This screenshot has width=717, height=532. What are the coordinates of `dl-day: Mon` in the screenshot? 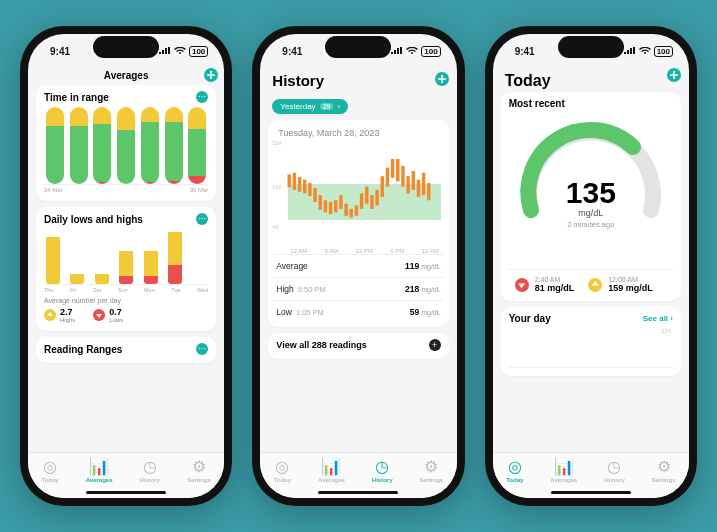 It's located at (150, 290).